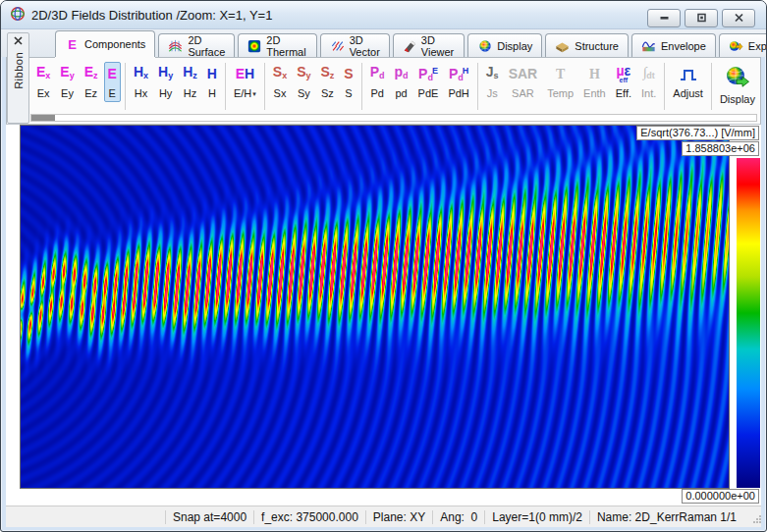 This screenshot has height=532, width=767. I want to click on minimize-icon, so click(664, 18).